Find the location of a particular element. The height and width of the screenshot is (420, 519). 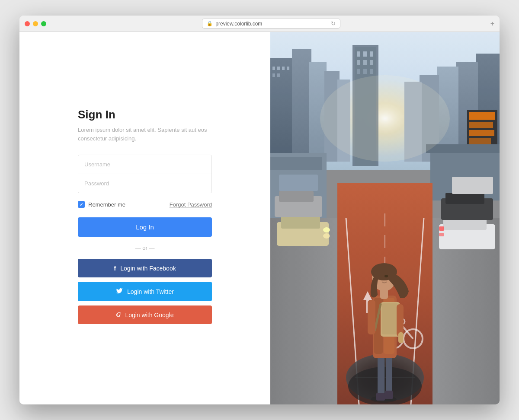

addressbar: 🔒 preview.colorlib.com ↻ is located at coordinates (271, 23).